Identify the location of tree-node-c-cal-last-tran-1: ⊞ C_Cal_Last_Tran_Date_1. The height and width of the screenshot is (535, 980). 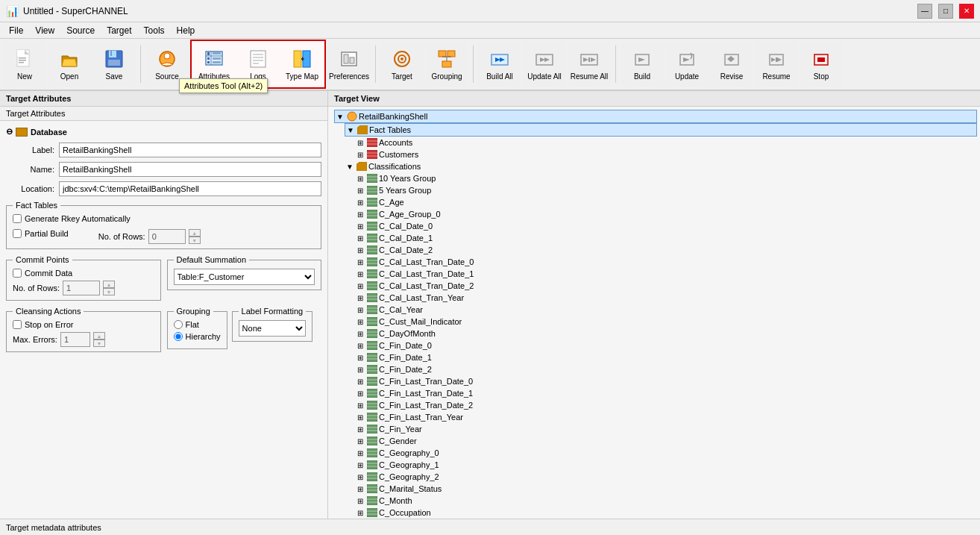
(666, 274).